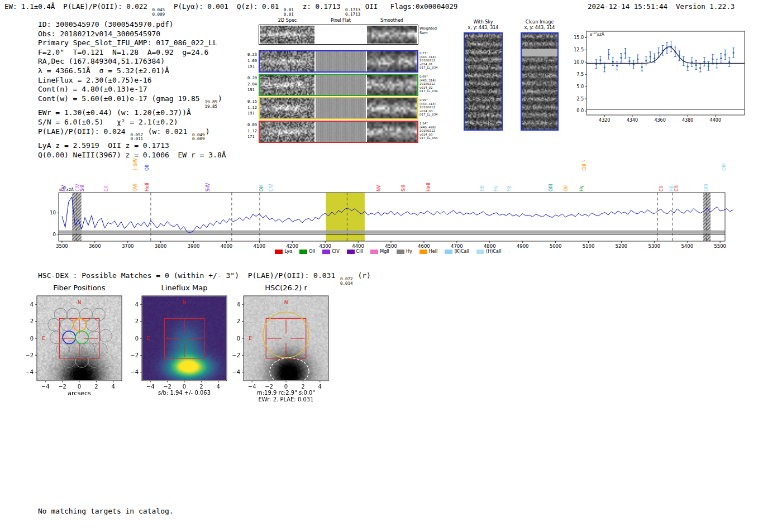 This screenshot has width=782, height=532. I want to click on withsky-title-text: With Sky, so click(483, 22).